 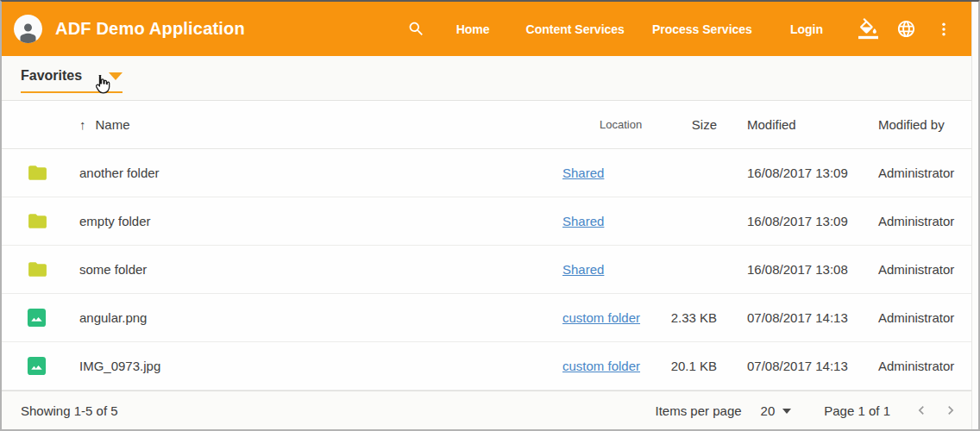 I want to click on row-modified: 16/08/2017 13:08, so click(x=787, y=269).